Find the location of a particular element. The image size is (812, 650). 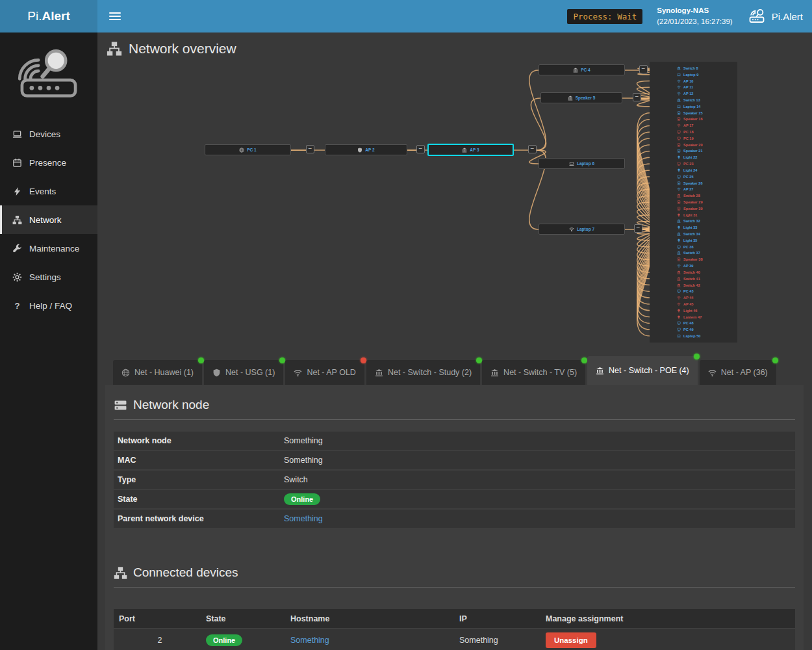

hub-icon is located at coordinates (464, 150).